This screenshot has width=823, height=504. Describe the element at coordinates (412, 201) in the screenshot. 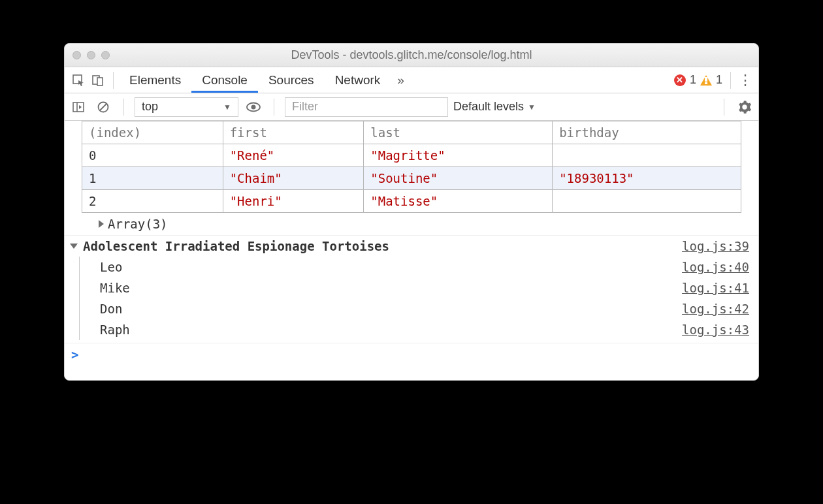

I see `table-row: 2 "Henri" "Matisse"` at that location.